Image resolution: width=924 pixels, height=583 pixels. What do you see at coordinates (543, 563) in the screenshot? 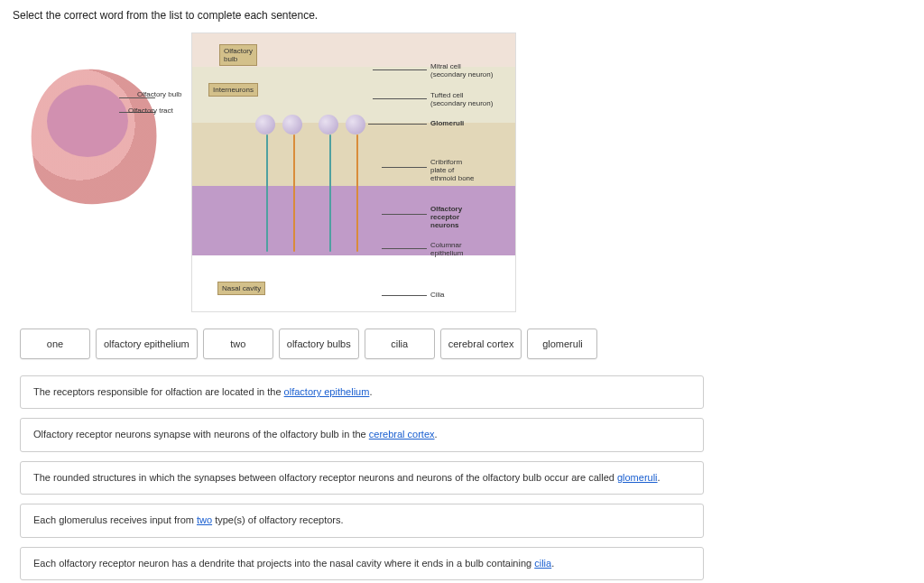
I see `sentence-answer-slot: cilia` at bounding box center [543, 563].